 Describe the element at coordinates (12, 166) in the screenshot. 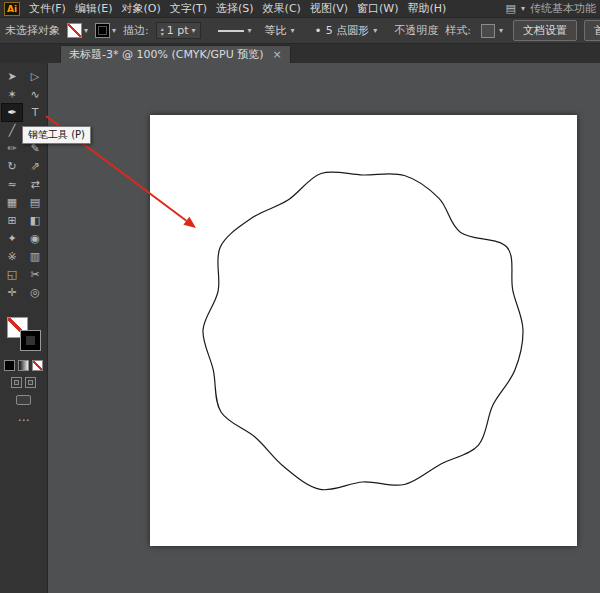

I see `rotate-tool: ↻` at that location.